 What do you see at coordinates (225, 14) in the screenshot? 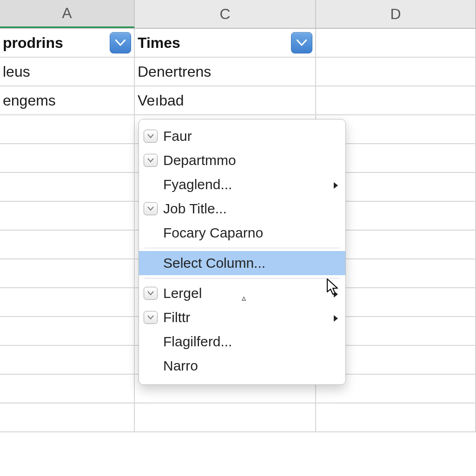
I see `column-header-c: C` at bounding box center [225, 14].